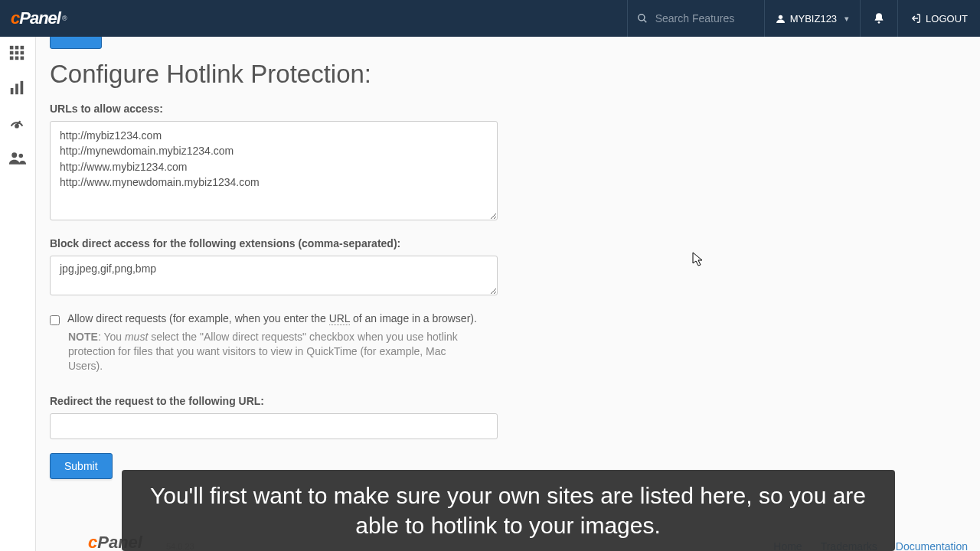  Describe the element at coordinates (64, 18) in the screenshot. I see `registered-mark: ®` at that location.